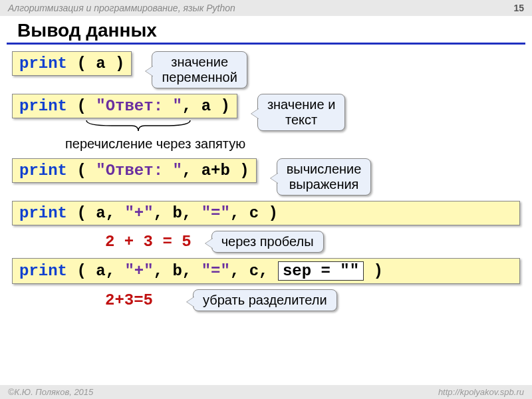 This screenshot has height=399, width=532. I want to click on page-number: 15, so click(519, 8).